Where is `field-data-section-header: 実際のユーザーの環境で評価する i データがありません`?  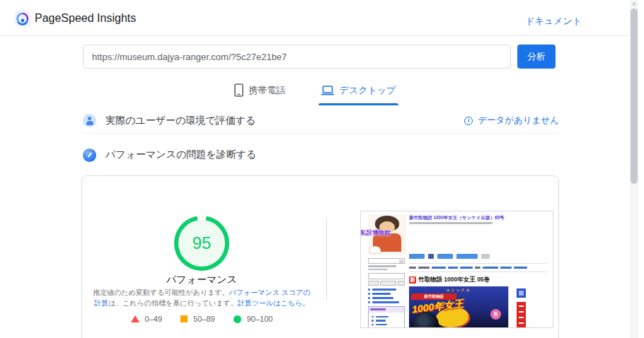 field-data-section-header: 実際のユーザーの環境で評価する i データがありません is located at coordinates (321, 121).